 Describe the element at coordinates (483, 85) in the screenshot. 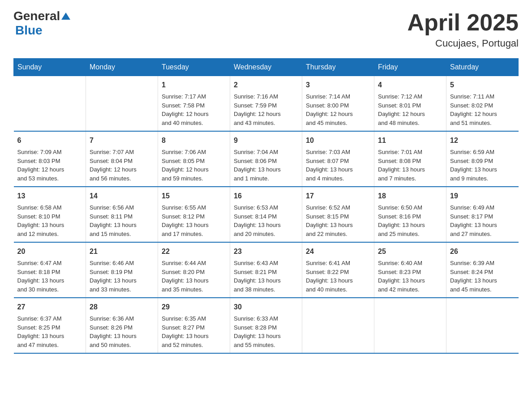

I see `day-number: 5` at that location.